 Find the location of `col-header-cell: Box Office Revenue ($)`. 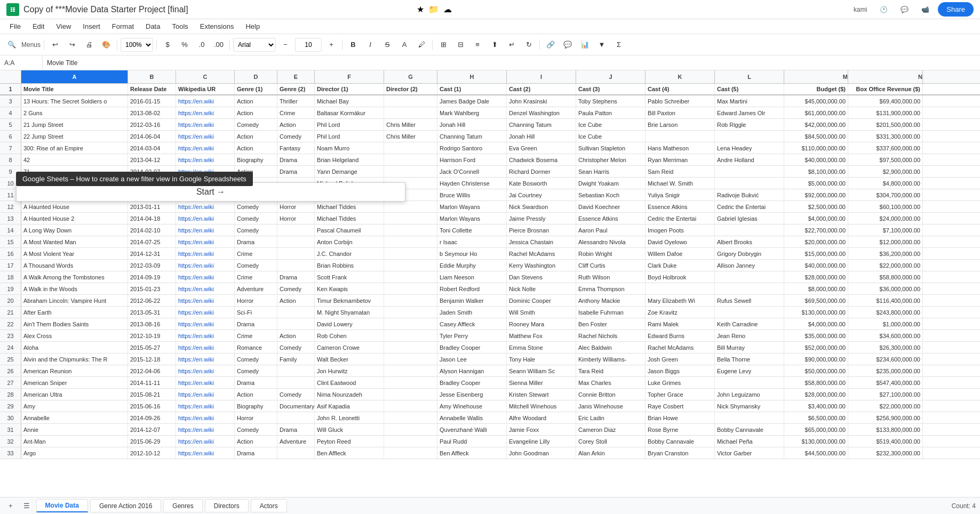

col-header-cell: Box Office Revenue ($) is located at coordinates (886, 89).